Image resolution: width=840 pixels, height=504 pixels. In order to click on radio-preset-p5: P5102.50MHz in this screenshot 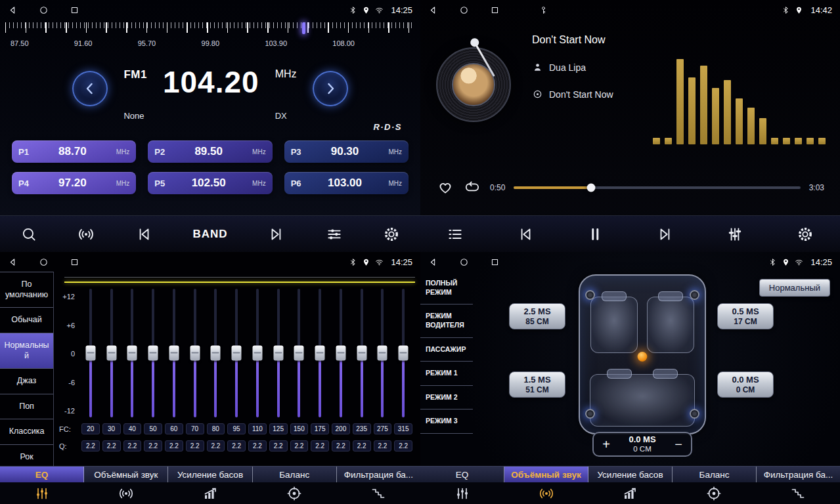, I will do `click(210, 183)`.